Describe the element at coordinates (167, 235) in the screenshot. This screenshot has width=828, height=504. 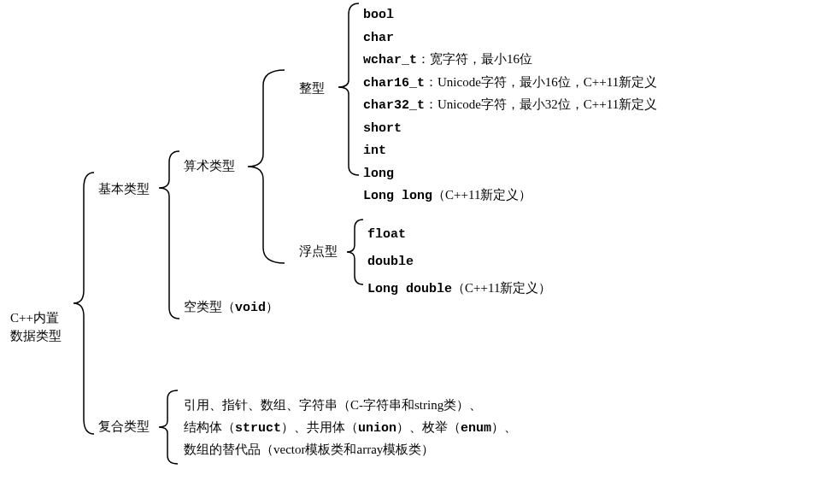
I see `brace-basic` at that location.